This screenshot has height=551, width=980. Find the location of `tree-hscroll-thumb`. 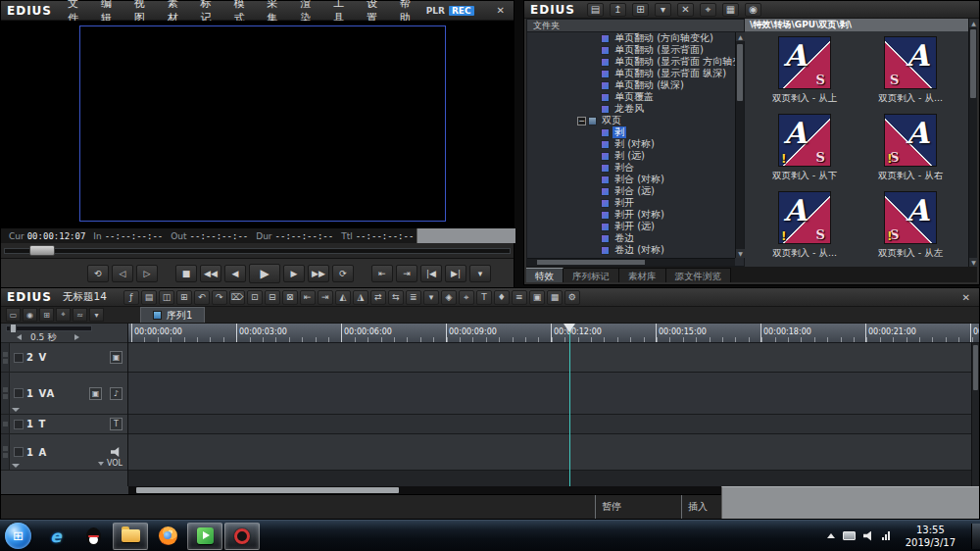

tree-hscroll-thumb is located at coordinates (591, 263).